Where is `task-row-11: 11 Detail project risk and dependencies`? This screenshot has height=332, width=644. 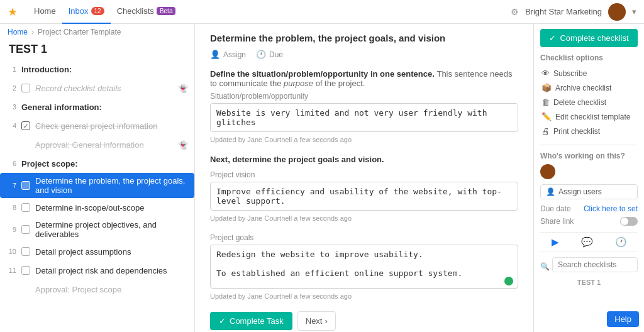
task-row-11: 11 Detail project risk and dependencies is located at coordinates (97, 270).